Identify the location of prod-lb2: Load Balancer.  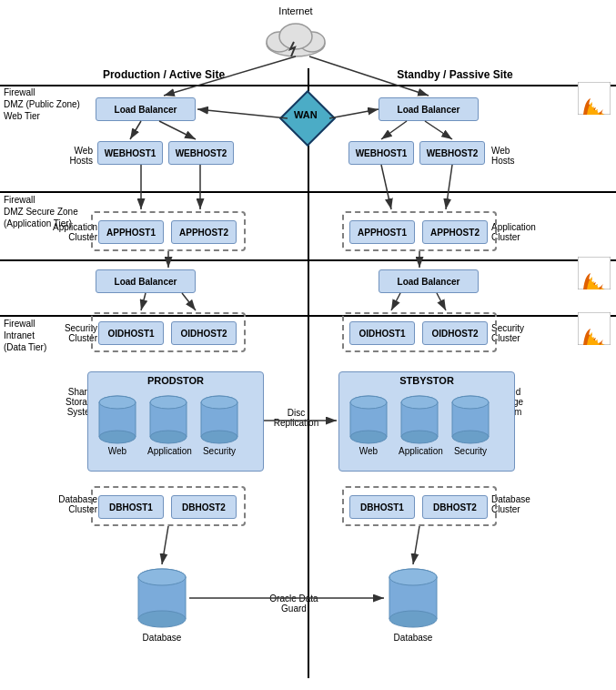
(146, 281).